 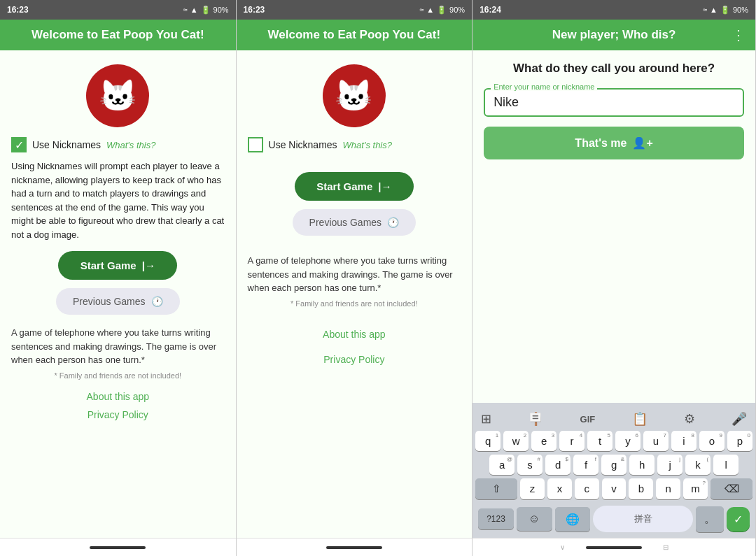 What do you see at coordinates (354, 96) in the screenshot?
I see `cat-logo-2: 🐱` at bounding box center [354, 96].